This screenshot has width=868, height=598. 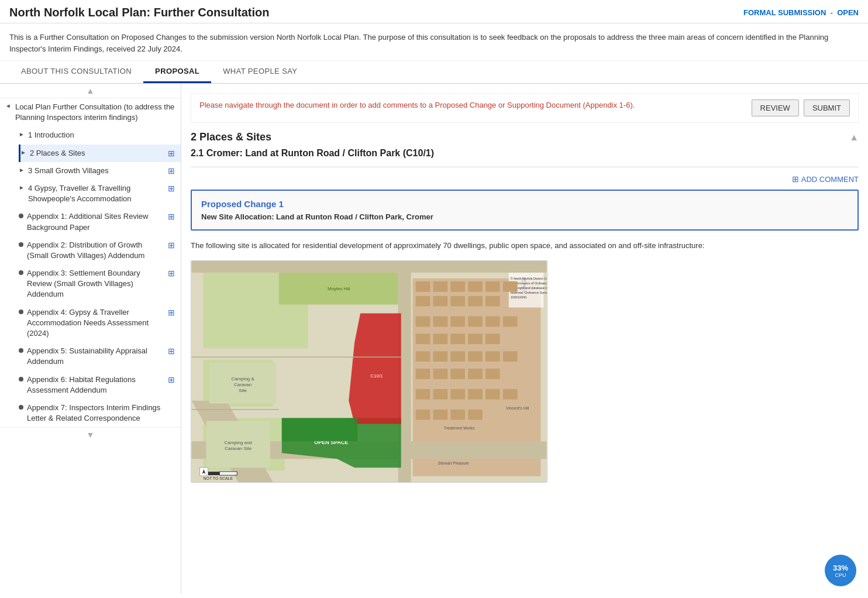 What do you see at coordinates (518, 407) in the screenshot?
I see `svg-text: Vincent's Hill` at bounding box center [518, 407].